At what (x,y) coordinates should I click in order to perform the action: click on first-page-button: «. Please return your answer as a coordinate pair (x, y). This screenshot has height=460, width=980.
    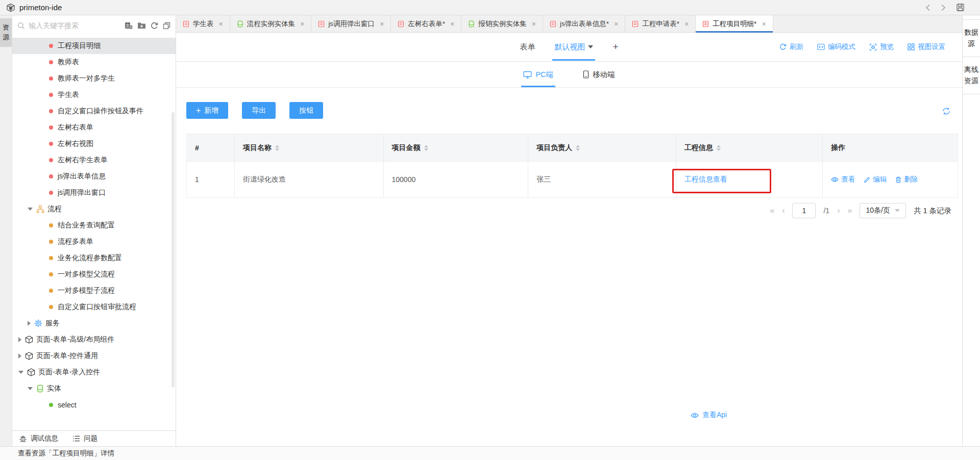
    Looking at the image, I should click on (772, 211).